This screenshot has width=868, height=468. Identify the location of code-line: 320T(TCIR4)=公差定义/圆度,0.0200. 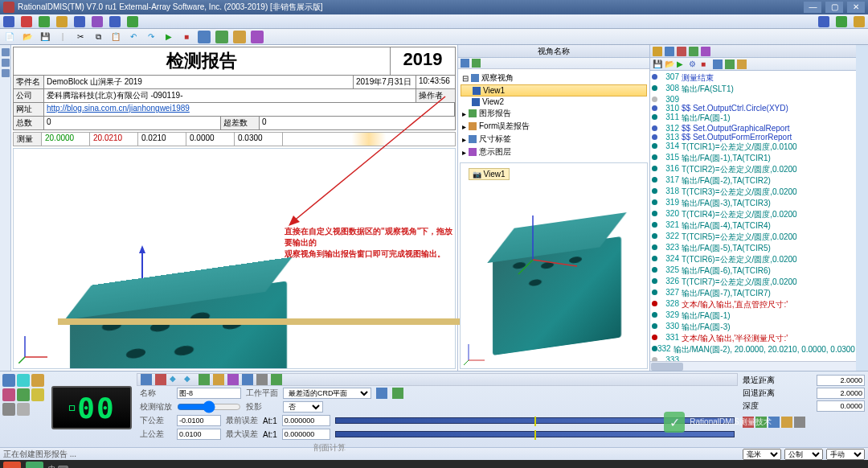
(753, 215).